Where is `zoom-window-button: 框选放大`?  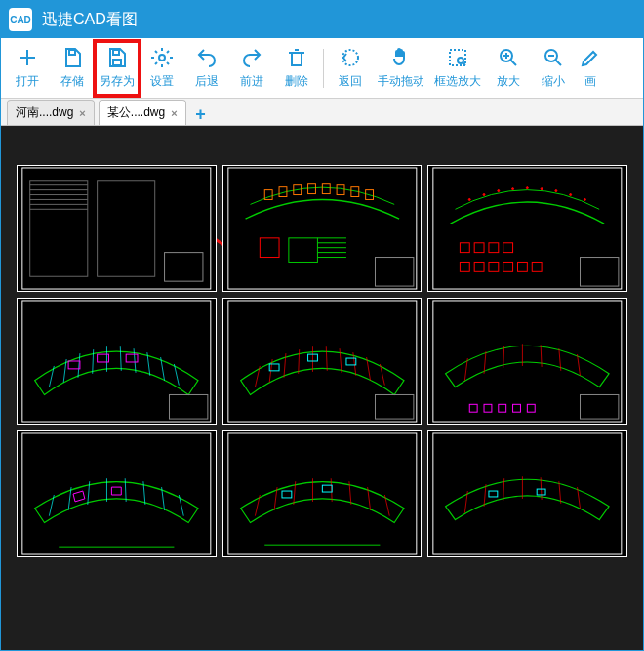 zoom-window-button: 框选放大 is located at coordinates (458, 68).